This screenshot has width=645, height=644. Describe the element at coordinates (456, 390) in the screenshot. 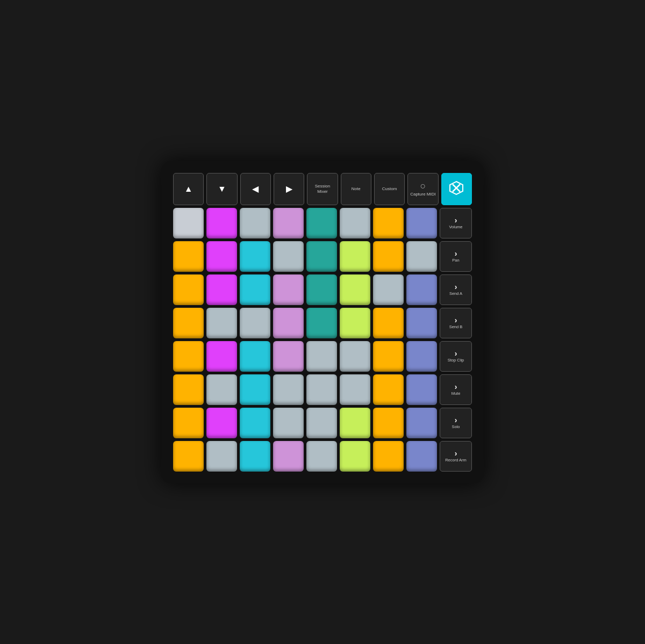

I see `btn-mute: ›Mute` at that location.